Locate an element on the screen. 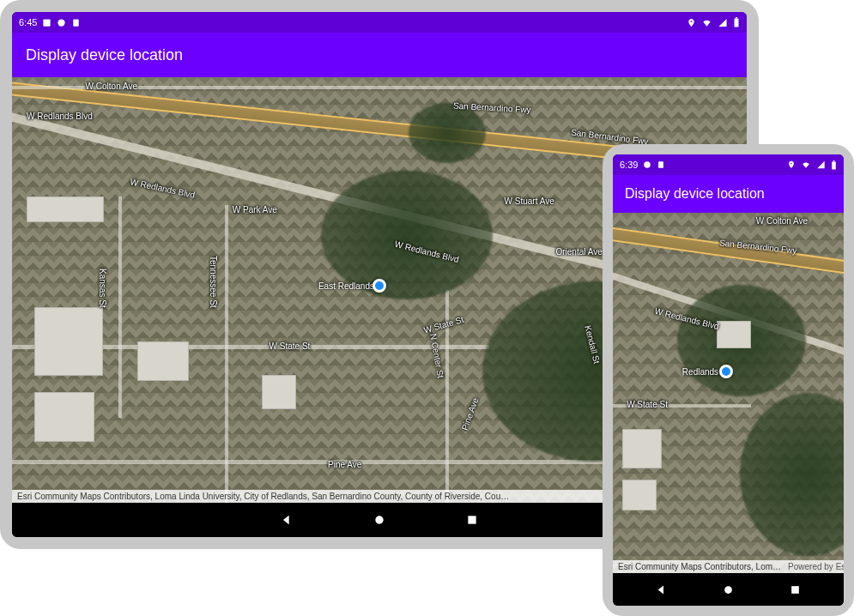  map-attribution: Esri Community Maps Contributors, Lom… P… is located at coordinates (728, 566).